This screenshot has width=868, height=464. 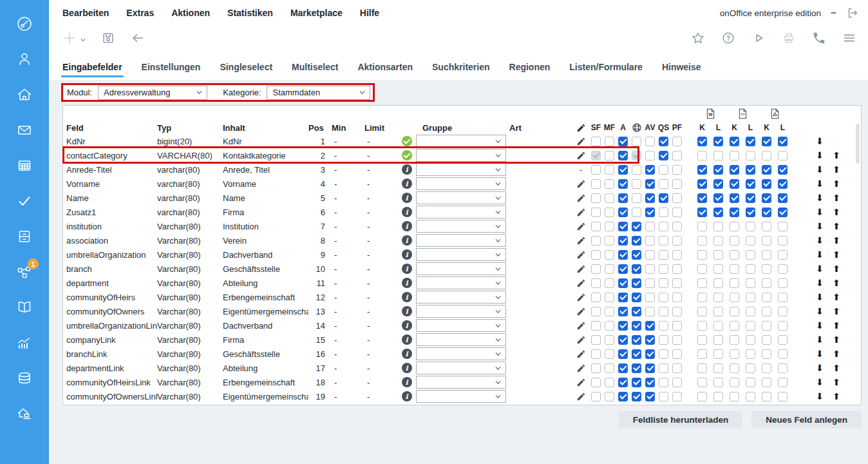 I want to click on checkbox-globe-checked, so click(x=636, y=326).